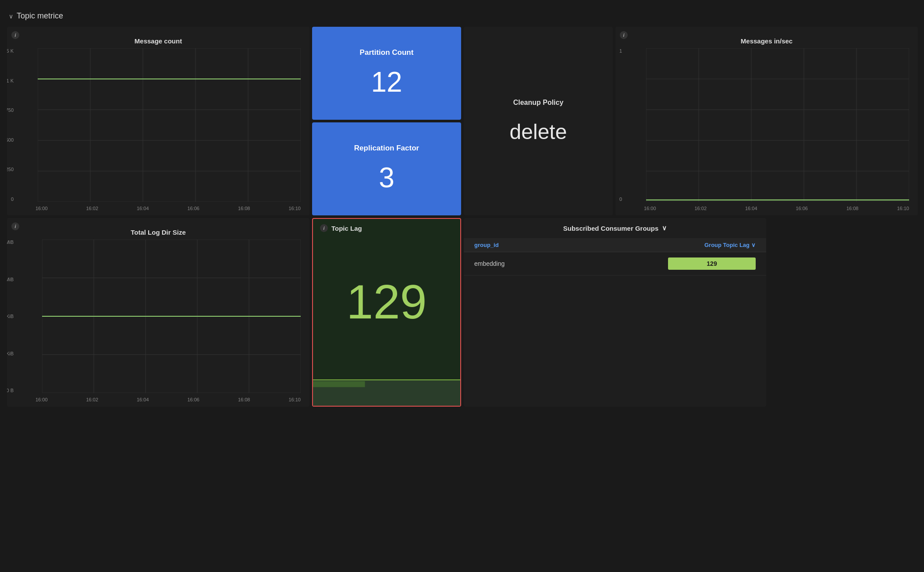  I want to click on section-header: ∨ Topic metrice, so click(462, 17).